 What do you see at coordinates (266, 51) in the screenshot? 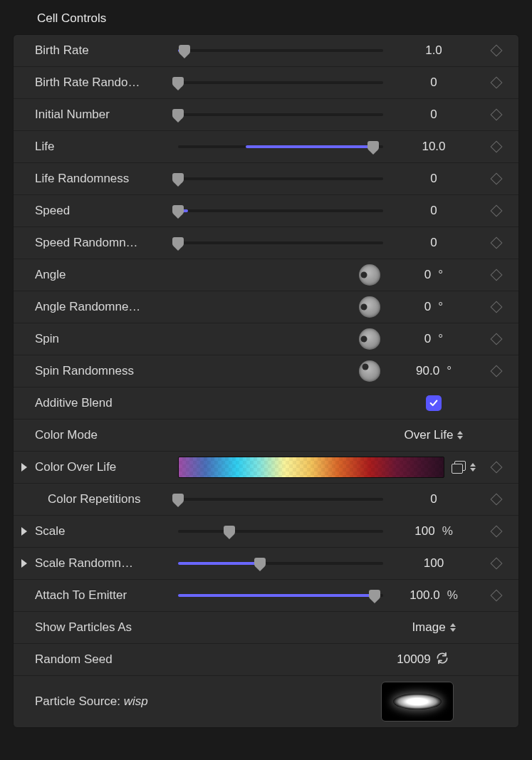
I see `row-birth-rate: Birth Rate 1.0` at bounding box center [266, 51].